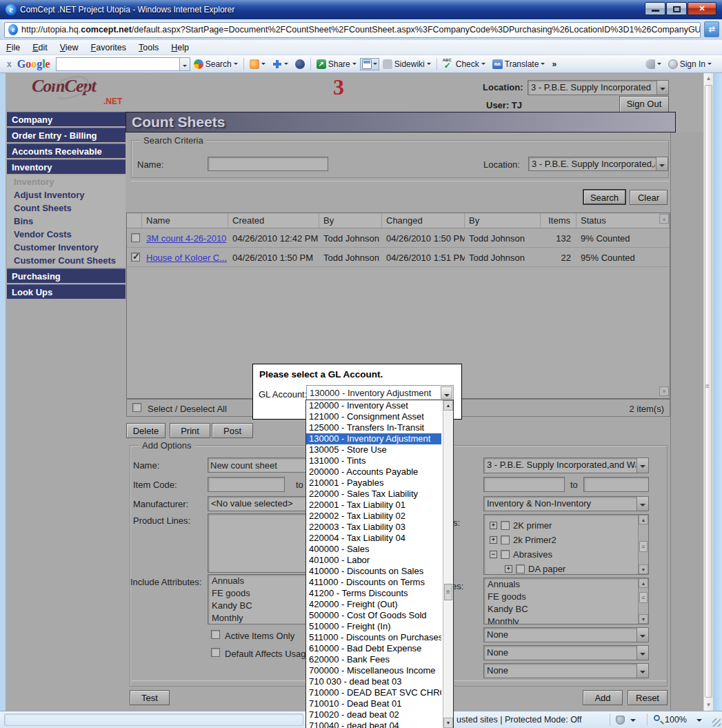  Describe the element at coordinates (503, 221) in the screenshot. I see `col-changed-by: By` at that location.